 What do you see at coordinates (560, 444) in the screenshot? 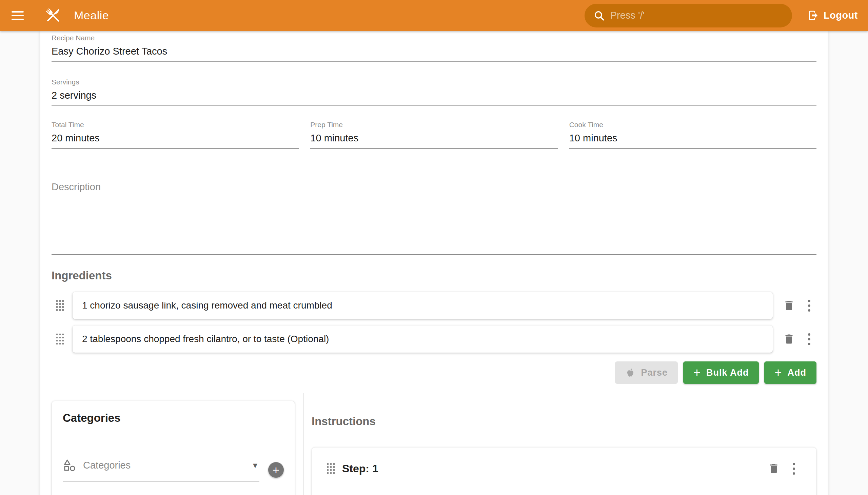
I see `instructions-column: Instructions Step: 1` at bounding box center [560, 444].